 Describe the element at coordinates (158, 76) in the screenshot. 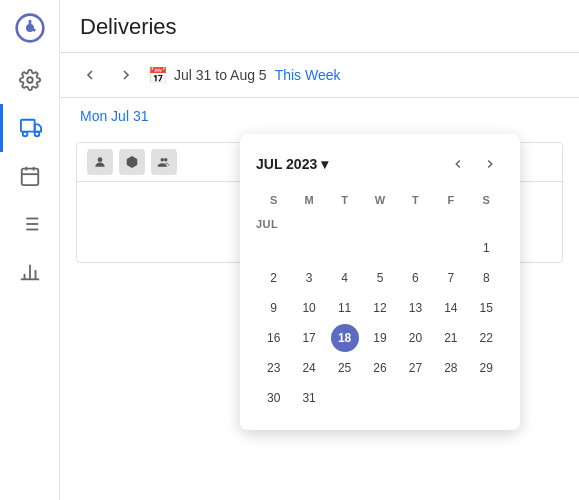

I see `calendar-small-icon: 📅` at that location.